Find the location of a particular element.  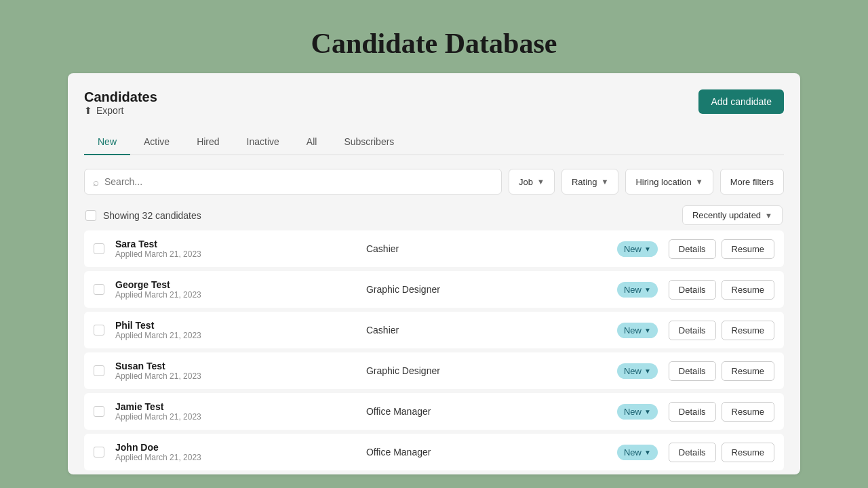

resume-button-1: Resume is located at coordinates (748, 290).